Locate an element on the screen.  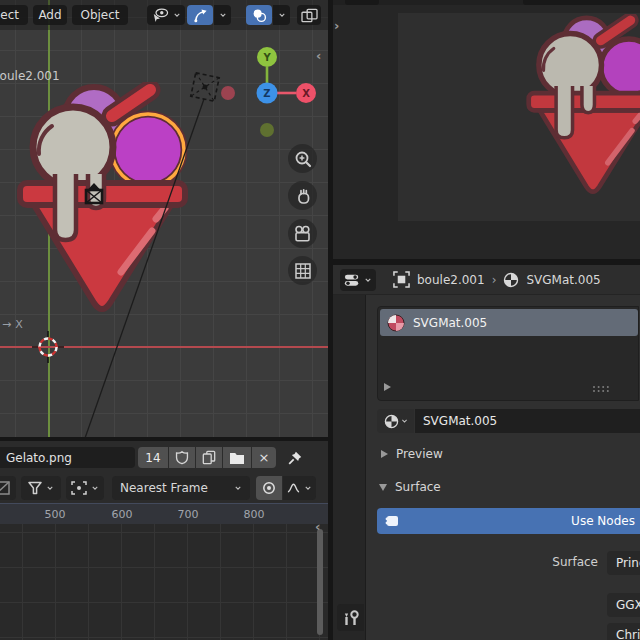
menu-object: Object is located at coordinates (100, 15).